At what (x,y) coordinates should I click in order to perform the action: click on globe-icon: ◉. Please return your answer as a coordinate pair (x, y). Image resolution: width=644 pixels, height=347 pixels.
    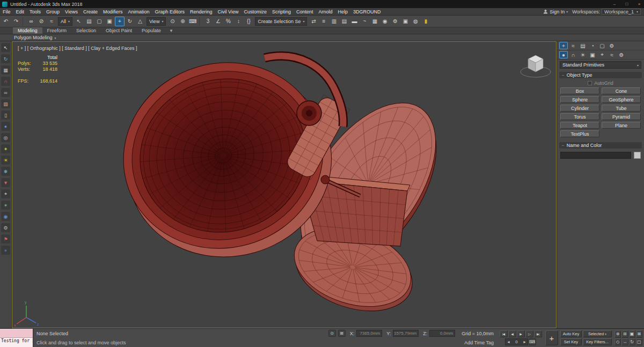
    Looking at the image, I should click on (5, 217).